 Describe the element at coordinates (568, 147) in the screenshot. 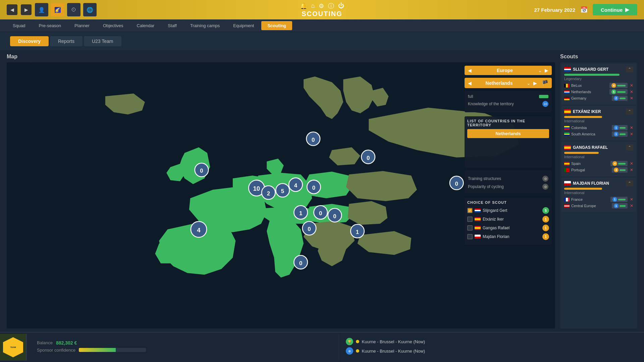

I see `gangas-panel-flag` at that location.